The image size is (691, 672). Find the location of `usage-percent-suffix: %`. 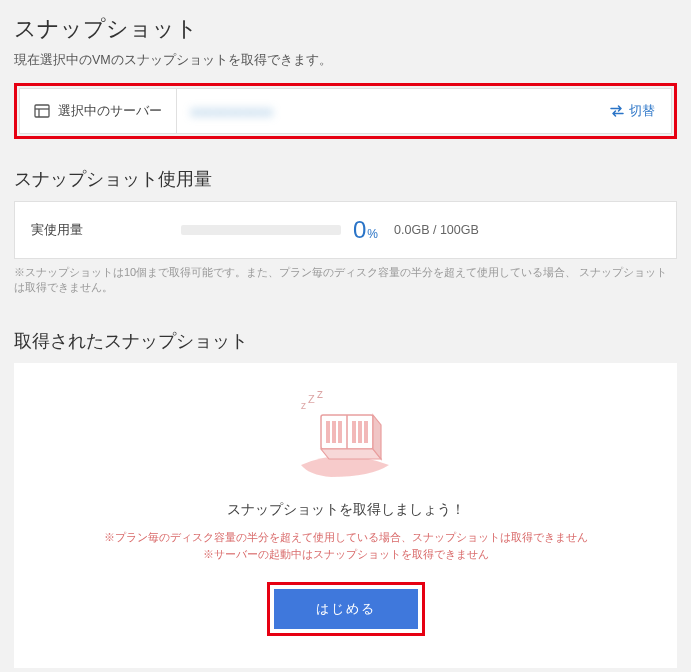

usage-percent-suffix: % is located at coordinates (372, 234).